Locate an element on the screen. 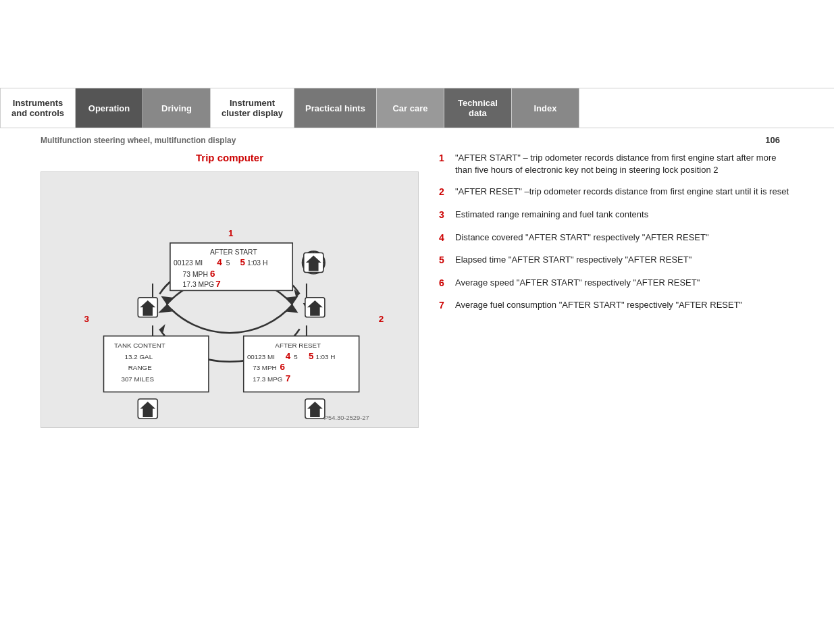 The width and height of the screenshot is (834, 644). list-item-number: 6 is located at coordinates (444, 284).